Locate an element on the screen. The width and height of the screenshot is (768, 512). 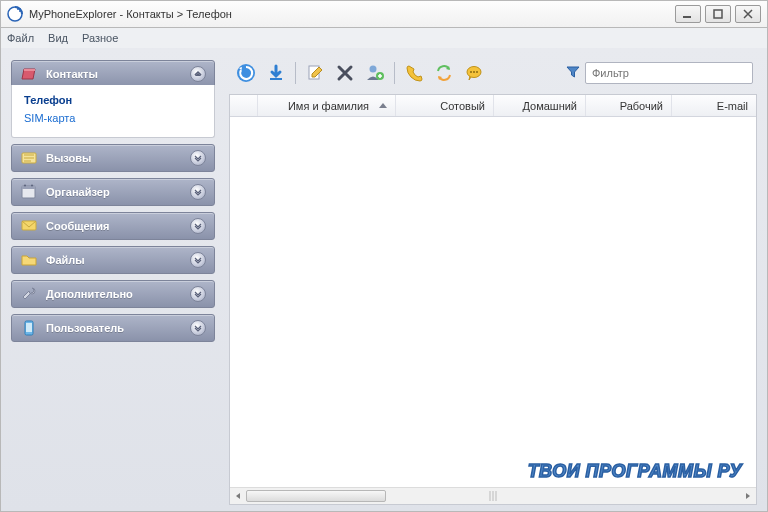
column-label: Сотовый is located at coordinates (462, 106).